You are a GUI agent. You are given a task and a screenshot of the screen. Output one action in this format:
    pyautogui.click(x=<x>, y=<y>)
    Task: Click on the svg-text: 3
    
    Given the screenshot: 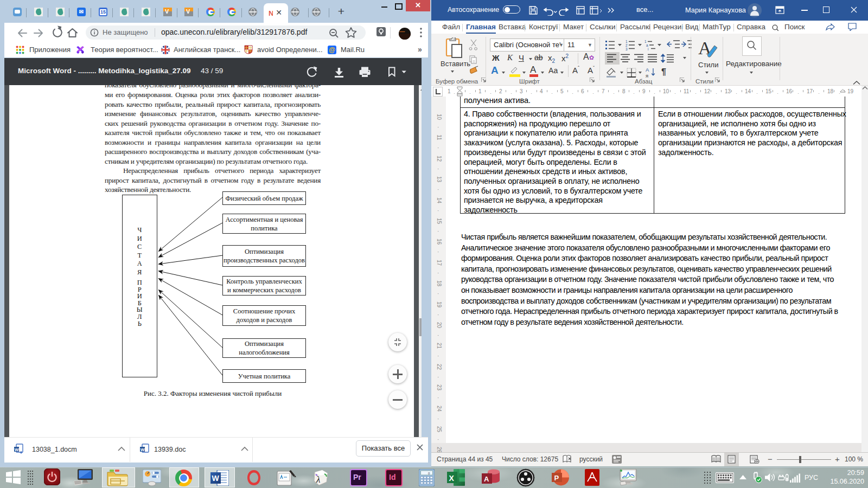 What is the action you would take?
    pyautogui.click(x=627, y=49)
    